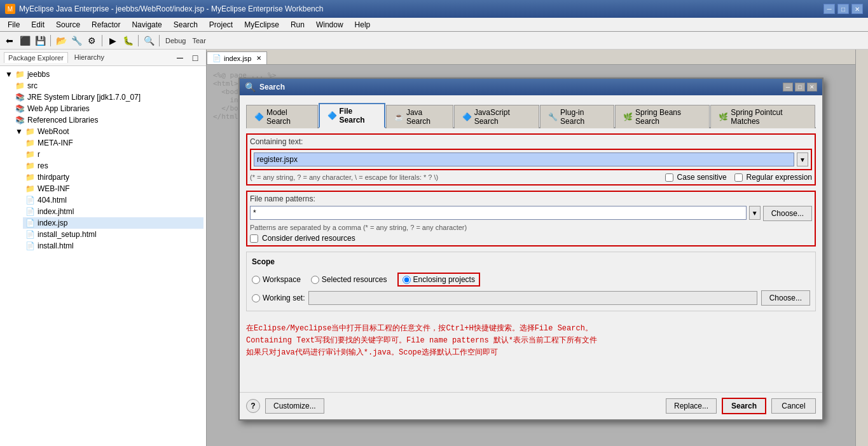 This screenshot has height=446, width=868. What do you see at coordinates (843, 9) in the screenshot?
I see `maximize-btn: □` at bounding box center [843, 9].